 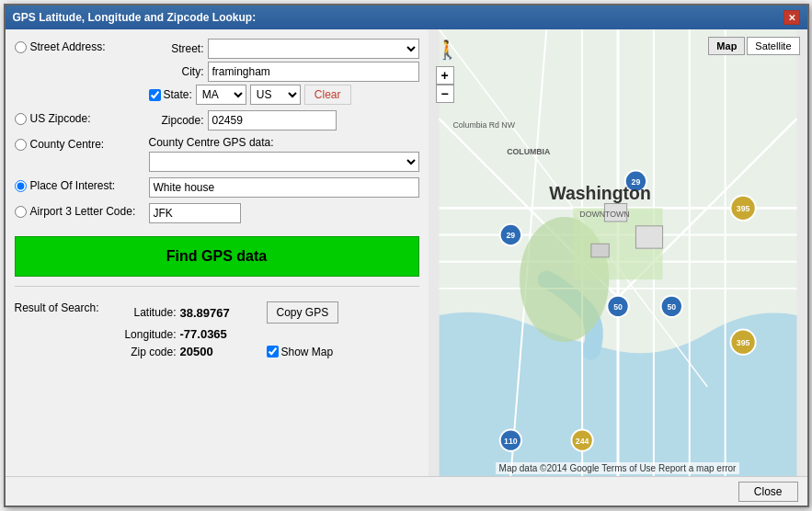 What do you see at coordinates (79, 210) in the screenshot?
I see `airport-radio-label: Airport 3 Letter Code:` at bounding box center [79, 210].